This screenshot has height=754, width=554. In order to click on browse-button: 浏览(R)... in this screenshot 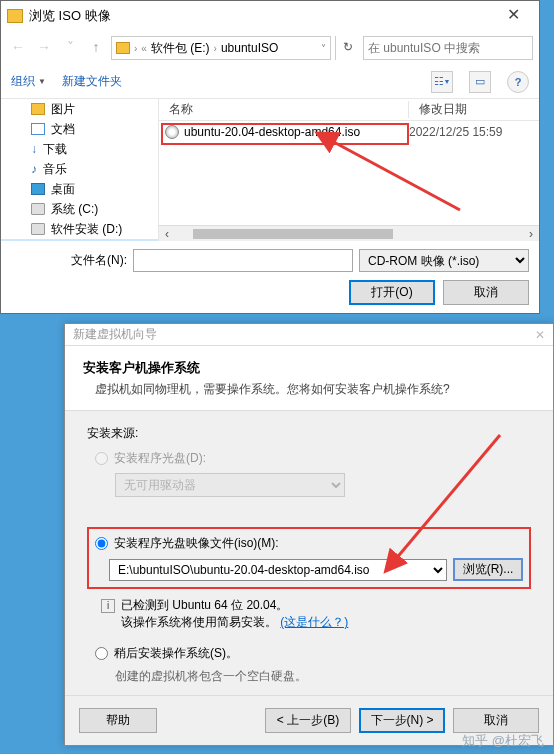, I will do `click(488, 570)`.